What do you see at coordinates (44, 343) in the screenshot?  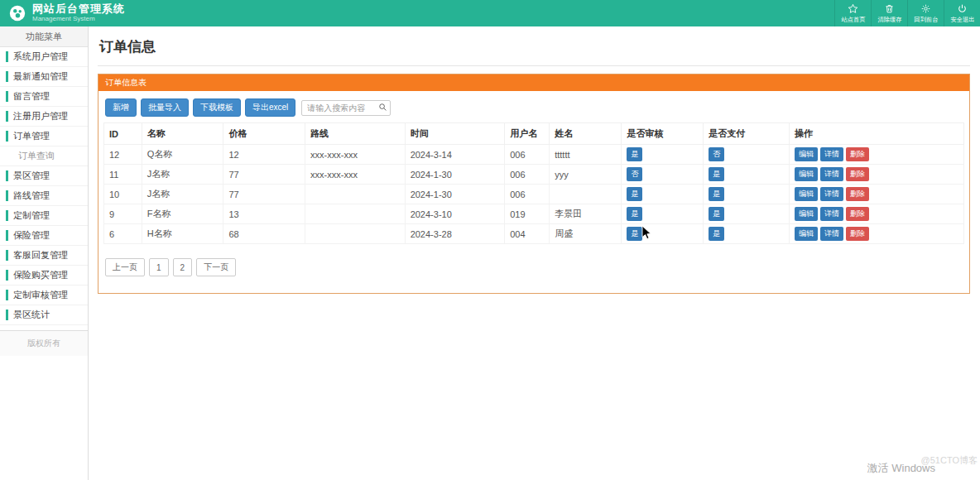 I see `sidebar-footer: 版权所有` at bounding box center [44, 343].